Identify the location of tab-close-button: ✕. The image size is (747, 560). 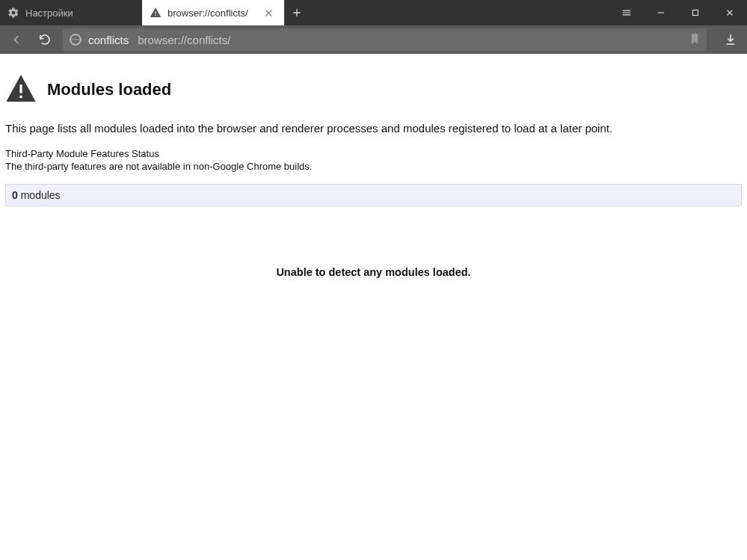
(269, 13).